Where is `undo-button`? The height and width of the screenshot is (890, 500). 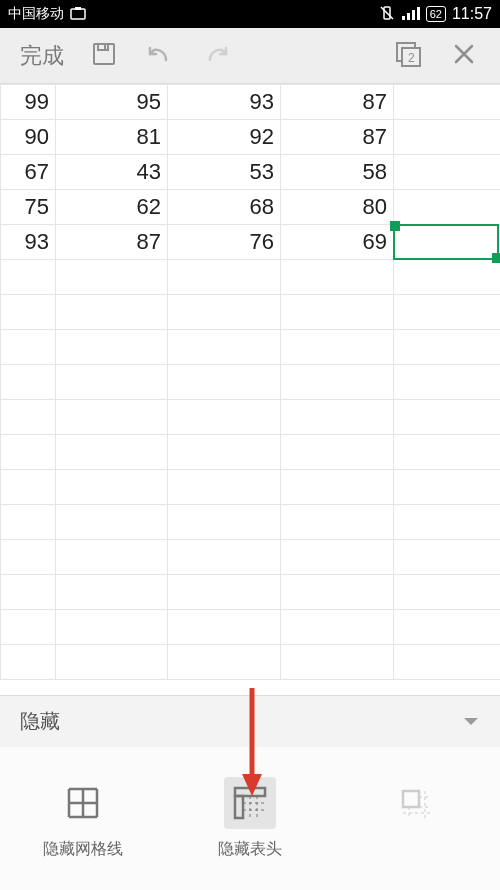
undo-button is located at coordinates (160, 56).